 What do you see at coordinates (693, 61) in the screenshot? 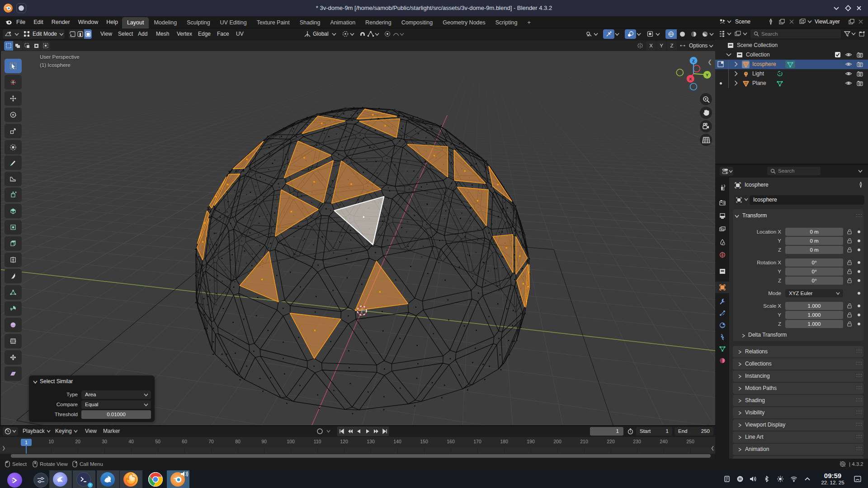
I see `svg-text: Z` at bounding box center [693, 61].